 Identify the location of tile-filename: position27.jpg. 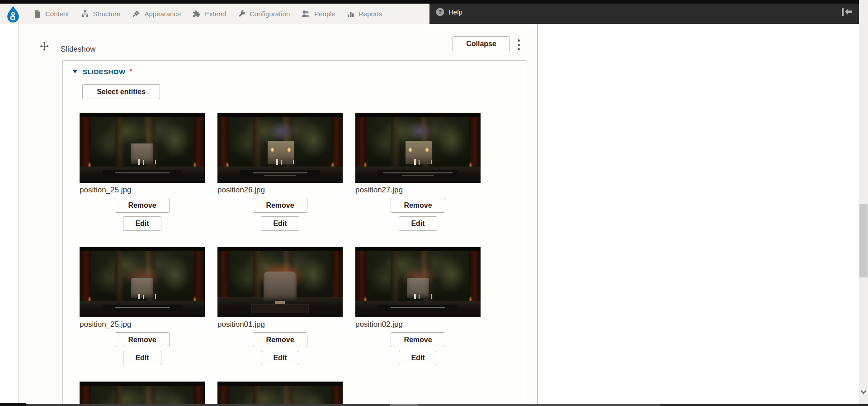
(418, 190).